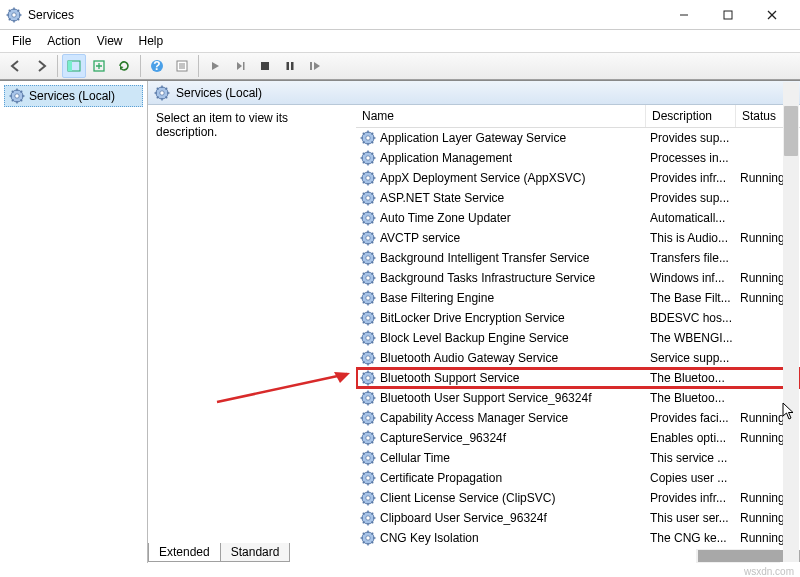  I want to click on back-button, so click(16, 66).